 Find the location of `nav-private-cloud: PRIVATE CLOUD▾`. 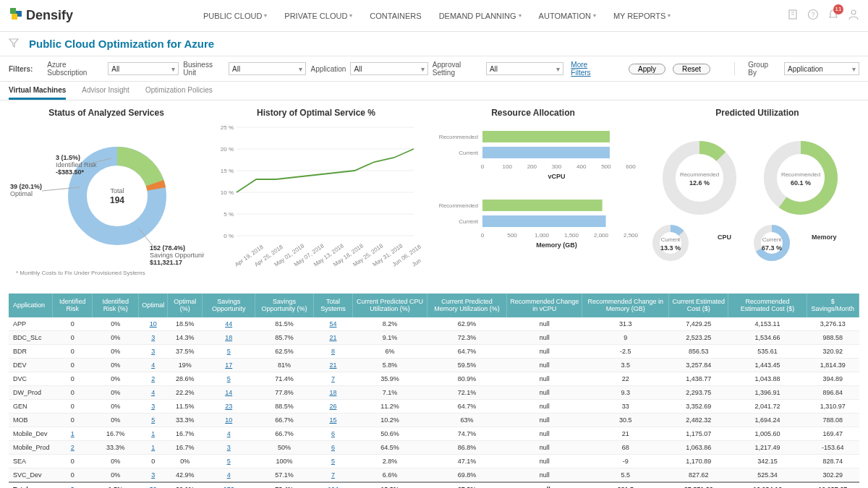

nav-private-cloud: PRIVATE CLOUD▾ is located at coordinates (318, 16).